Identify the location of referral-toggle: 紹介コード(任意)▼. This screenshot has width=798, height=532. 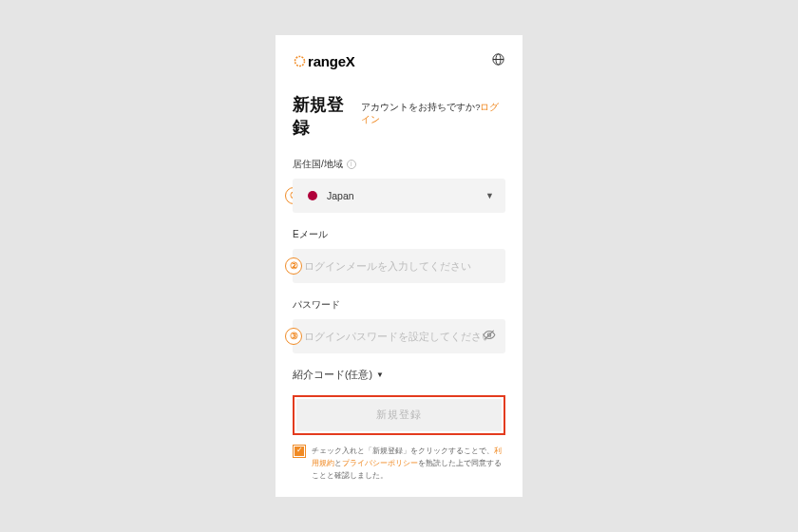
(399, 375).